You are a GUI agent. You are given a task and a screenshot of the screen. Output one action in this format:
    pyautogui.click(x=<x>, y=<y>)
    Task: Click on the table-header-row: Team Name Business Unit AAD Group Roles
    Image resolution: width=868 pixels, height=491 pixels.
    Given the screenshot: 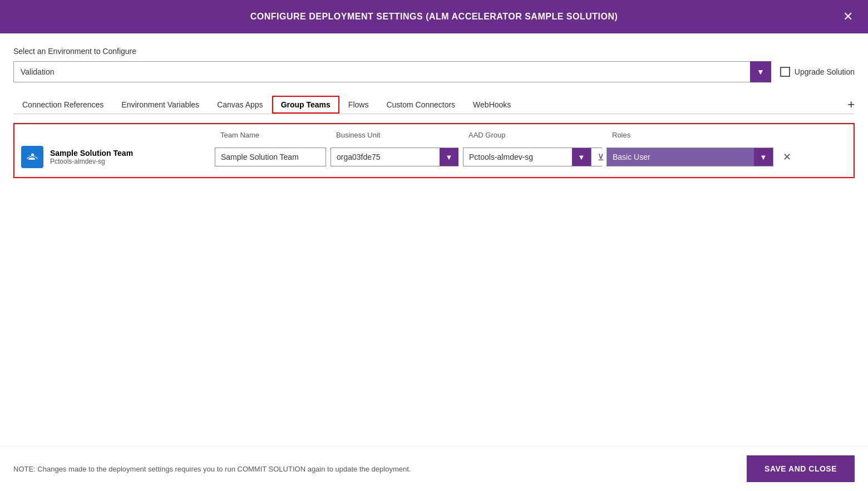 What is the action you would take?
    pyautogui.click(x=434, y=135)
    